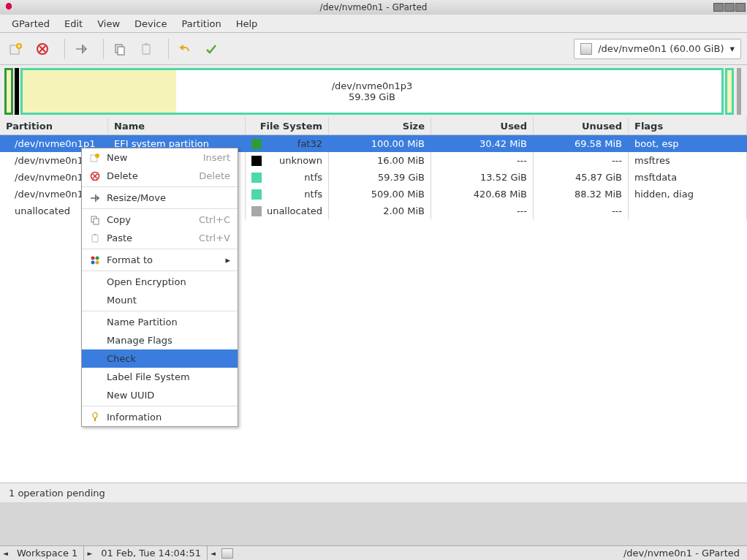 The width and height of the screenshot is (747, 560). Describe the element at coordinates (159, 395) in the screenshot. I see `ctx-new-uuid: New UUID` at that location.